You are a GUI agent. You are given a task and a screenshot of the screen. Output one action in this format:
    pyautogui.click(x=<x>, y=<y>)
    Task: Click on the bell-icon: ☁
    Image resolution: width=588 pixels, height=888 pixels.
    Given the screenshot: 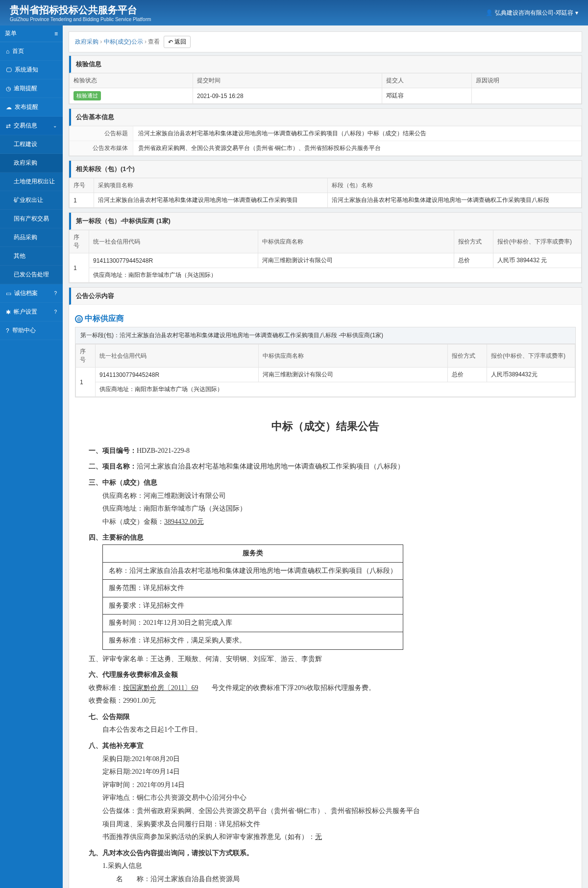 What is the action you would take?
    pyautogui.click(x=9, y=107)
    